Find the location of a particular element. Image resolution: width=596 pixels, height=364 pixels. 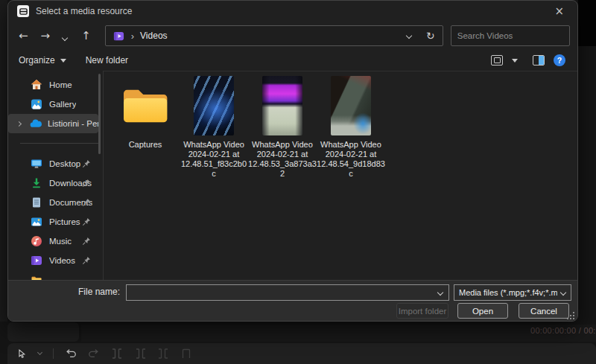

expand-chevron-icon is located at coordinates (21, 124).